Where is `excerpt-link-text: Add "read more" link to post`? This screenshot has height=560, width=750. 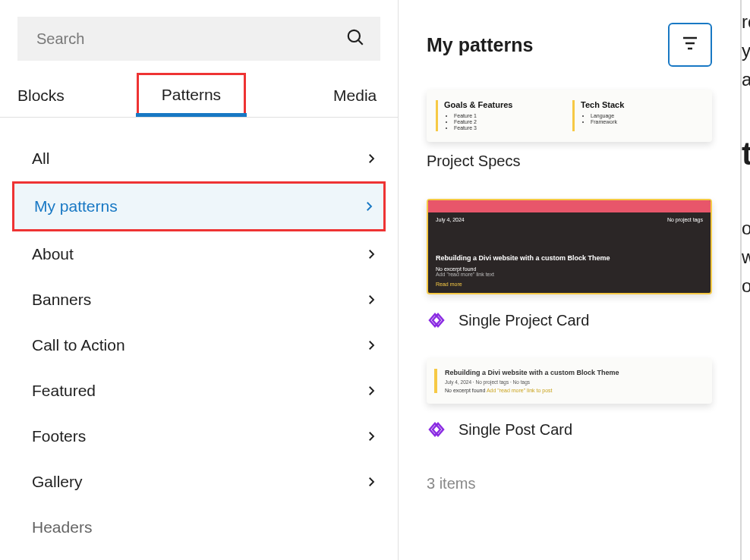 excerpt-link-text: Add "read more" link to post is located at coordinates (519, 390).